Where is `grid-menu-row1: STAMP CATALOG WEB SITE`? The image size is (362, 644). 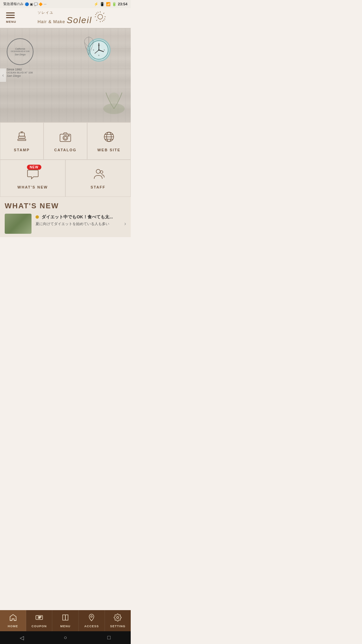
grid-menu-row1: STAMP CATALOG WEB SITE is located at coordinates (65, 141).